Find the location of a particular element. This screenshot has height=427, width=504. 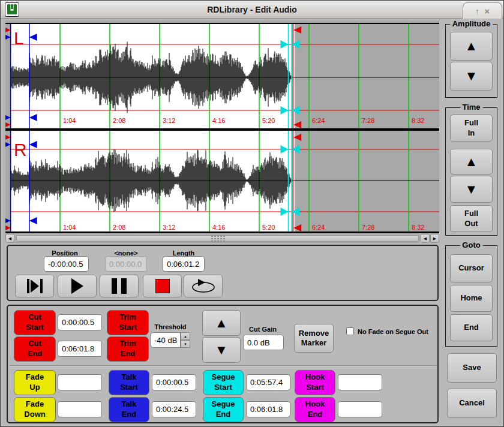

segue-start-button: Segue Start is located at coordinates (223, 383).